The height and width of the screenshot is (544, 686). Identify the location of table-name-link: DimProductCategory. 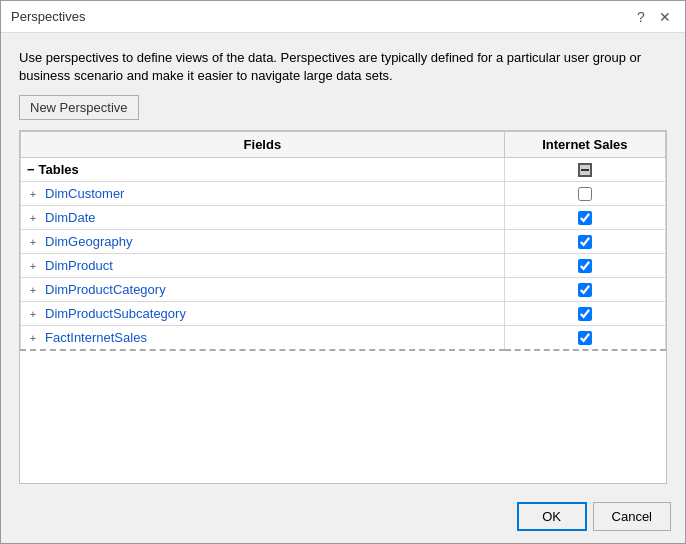
(106, 290).